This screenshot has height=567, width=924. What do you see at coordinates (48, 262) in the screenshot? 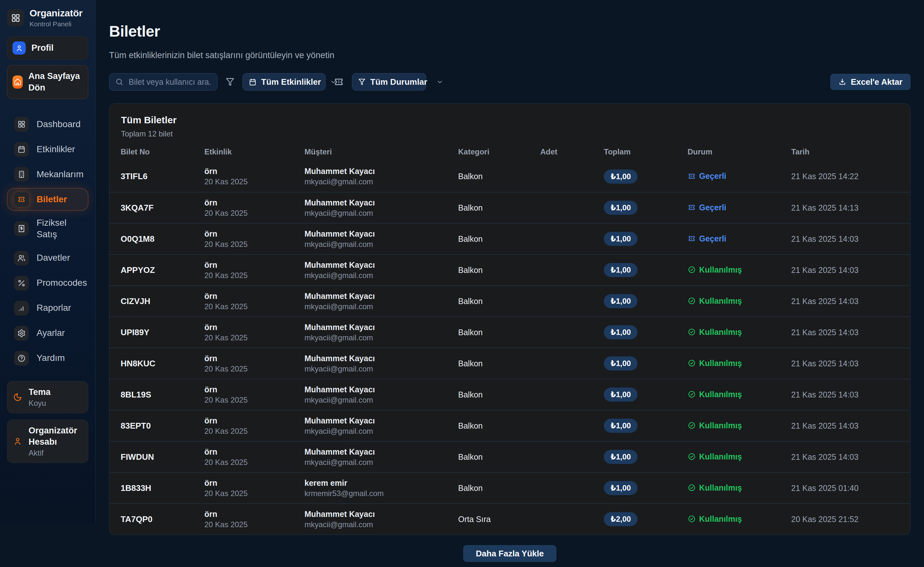
I see `sidebar: Organizatör Kontrol Paneli Profil Ana Sa…` at bounding box center [48, 262].